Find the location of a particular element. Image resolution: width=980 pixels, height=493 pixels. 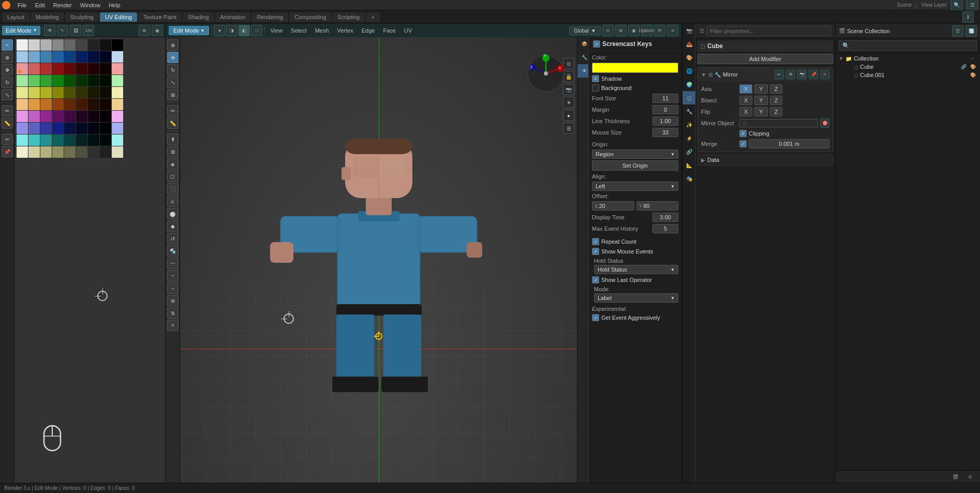

color-olive1 is located at coordinates (46, 152).